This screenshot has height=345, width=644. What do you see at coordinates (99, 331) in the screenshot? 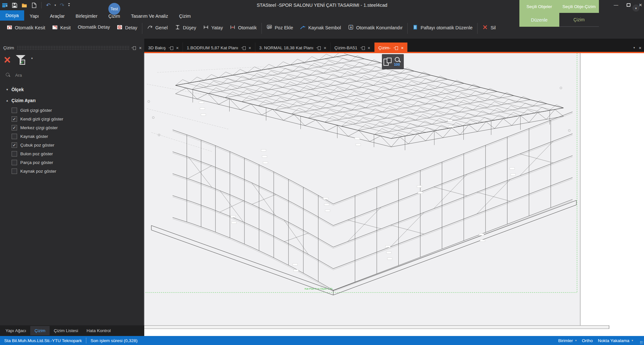
I see `bottom-tab-hata-kontrol: Hata Kontrol` at bounding box center [99, 331].